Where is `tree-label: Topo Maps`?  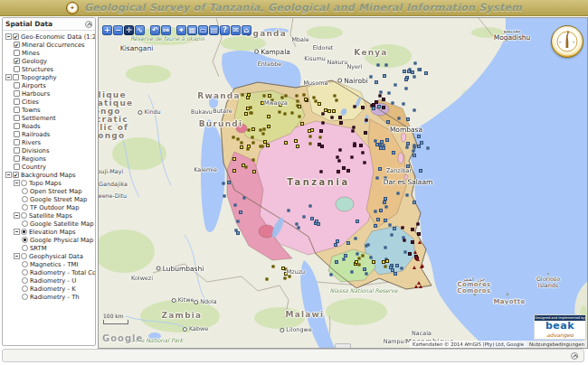
tree-label: Topo Maps is located at coordinates (45, 183).